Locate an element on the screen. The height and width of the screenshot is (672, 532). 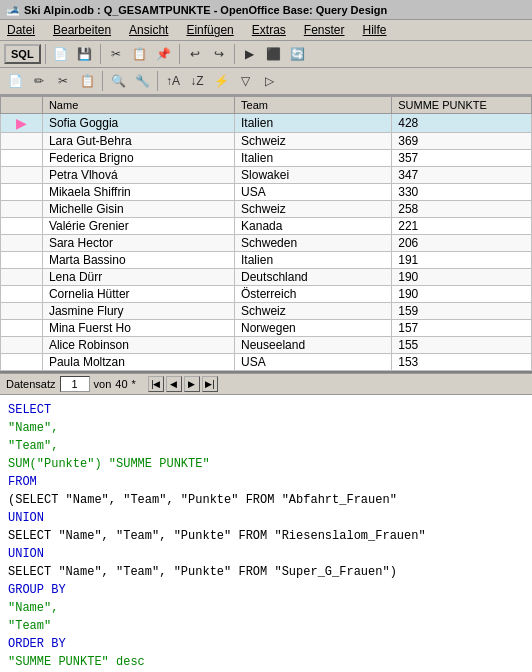
run-btn: ▶ is located at coordinates (250, 54).